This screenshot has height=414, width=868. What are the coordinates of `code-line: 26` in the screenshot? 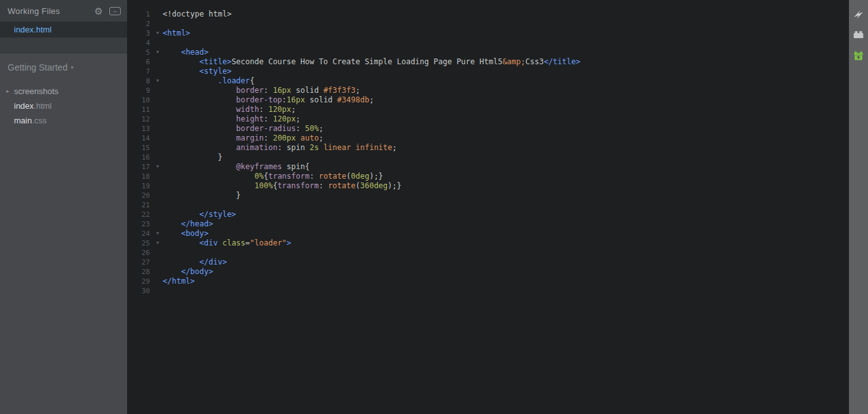 It's located at (488, 253).